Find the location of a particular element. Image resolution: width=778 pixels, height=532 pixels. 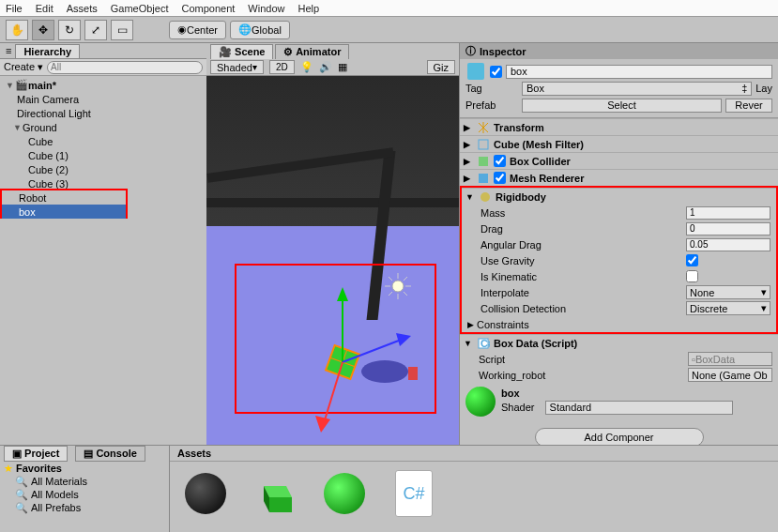

hierarchy-search is located at coordinates (125, 68).